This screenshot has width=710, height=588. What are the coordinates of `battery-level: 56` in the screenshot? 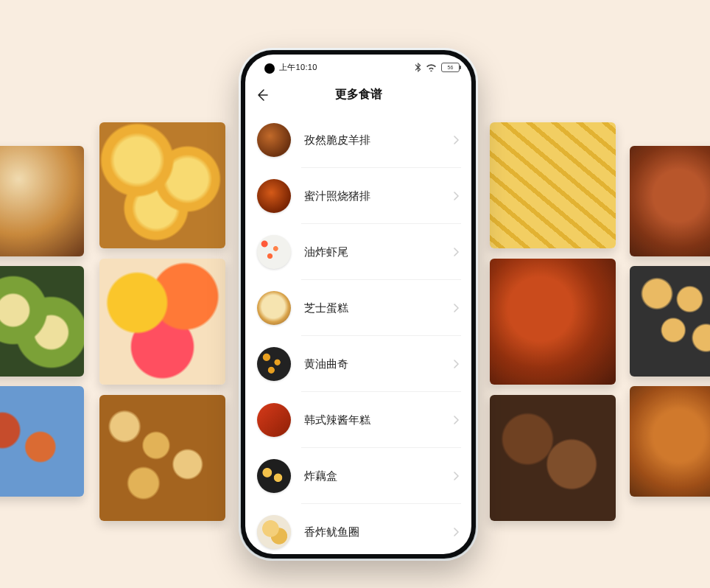 It's located at (451, 68).